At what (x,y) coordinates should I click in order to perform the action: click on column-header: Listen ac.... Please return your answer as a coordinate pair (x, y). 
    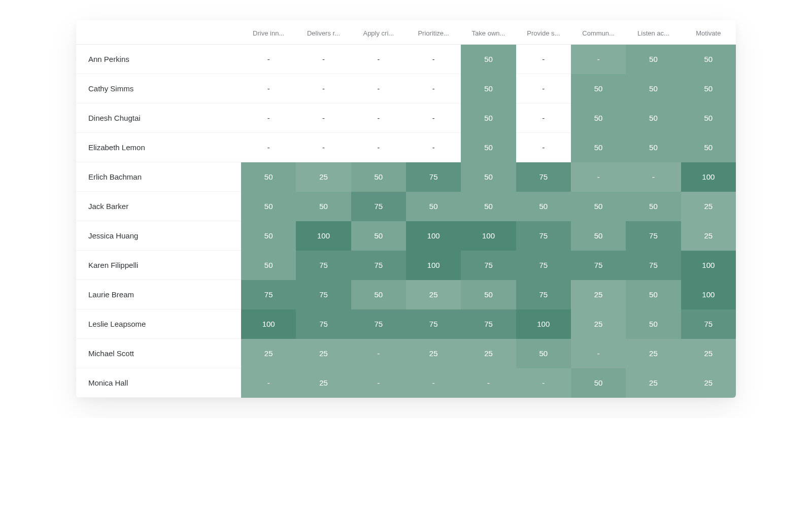
    Looking at the image, I should click on (653, 32).